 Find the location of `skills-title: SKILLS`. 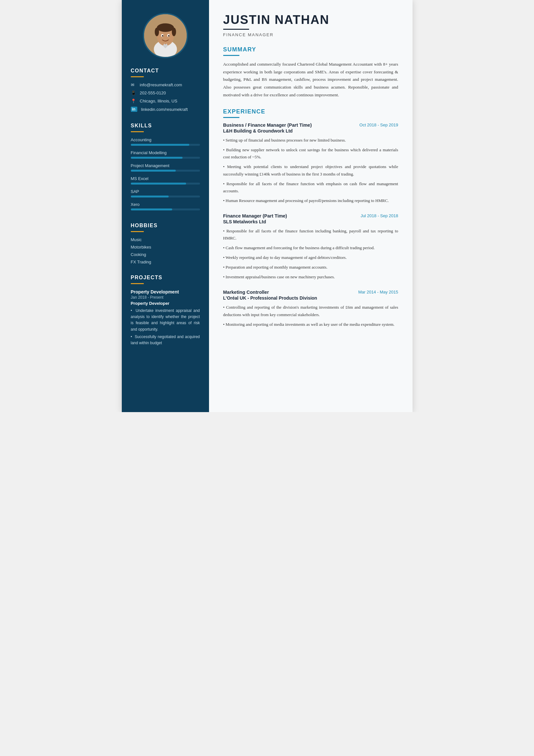

skills-title: SKILLS is located at coordinates (165, 126).